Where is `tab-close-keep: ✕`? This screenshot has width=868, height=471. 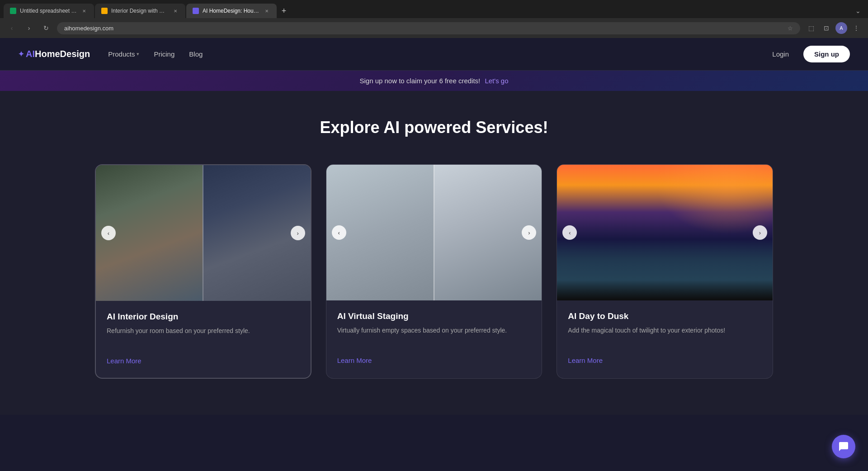
tab-close-keep: ✕ is located at coordinates (175, 11).